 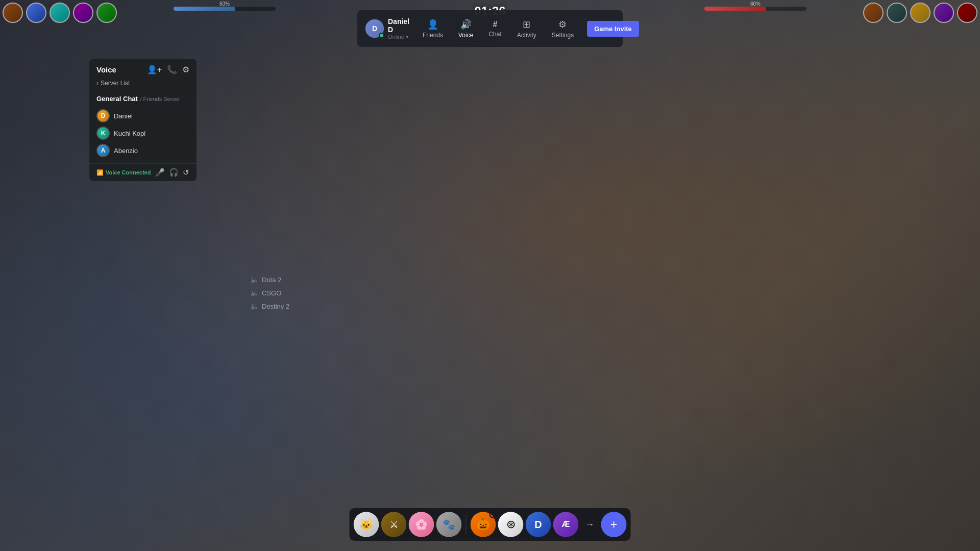 I want to click on voice-channel-server: Friends Server, so click(x=162, y=99).